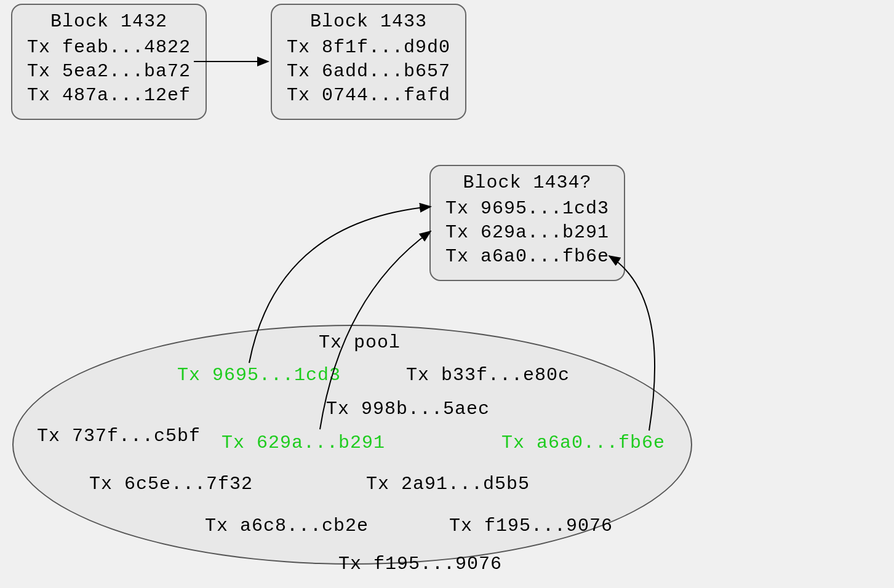 The width and height of the screenshot is (894, 588). Describe the element at coordinates (119, 436) in the screenshot. I see `pool-tx-737f: Tx 737f...c5bf` at that location.